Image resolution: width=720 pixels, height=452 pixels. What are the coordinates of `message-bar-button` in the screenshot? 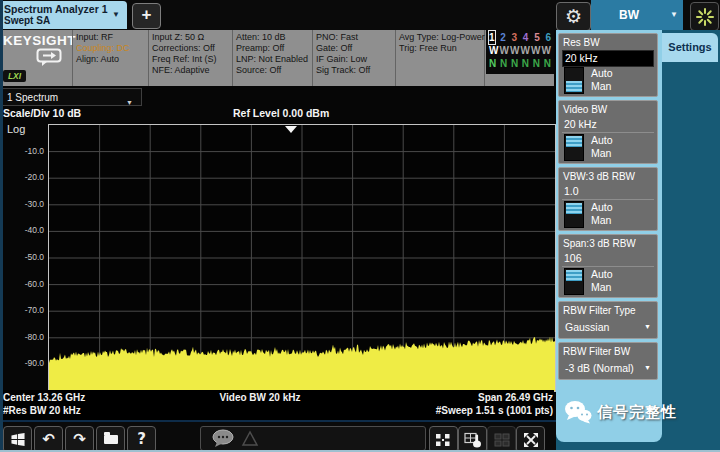 It's located at (313, 438).